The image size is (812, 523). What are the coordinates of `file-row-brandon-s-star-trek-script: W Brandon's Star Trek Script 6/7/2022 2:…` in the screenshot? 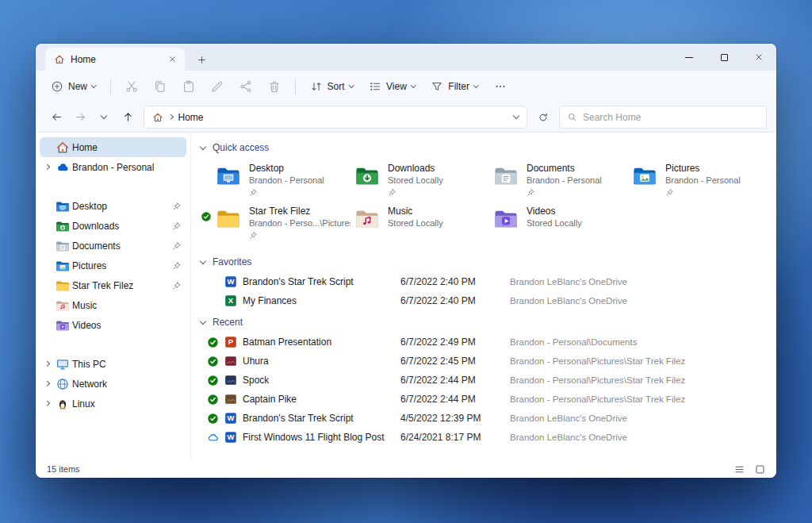 It's located at (481, 282).